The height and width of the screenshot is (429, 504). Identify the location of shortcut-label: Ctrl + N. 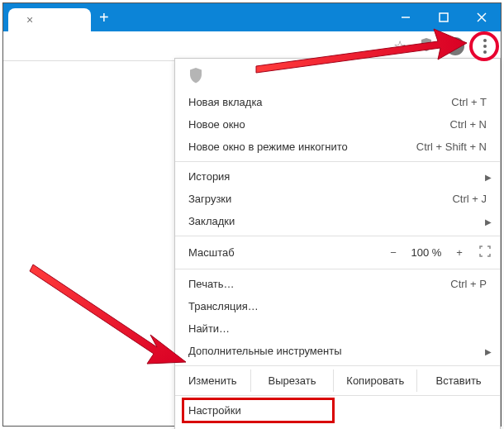
(468, 124).